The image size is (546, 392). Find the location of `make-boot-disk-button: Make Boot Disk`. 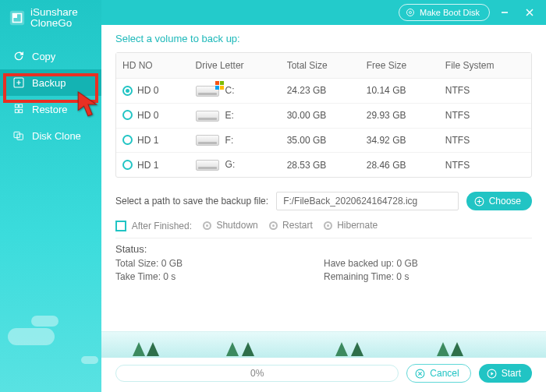

make-boot-disk-button: Make Boot Disk is located at coordinates (445, 12).